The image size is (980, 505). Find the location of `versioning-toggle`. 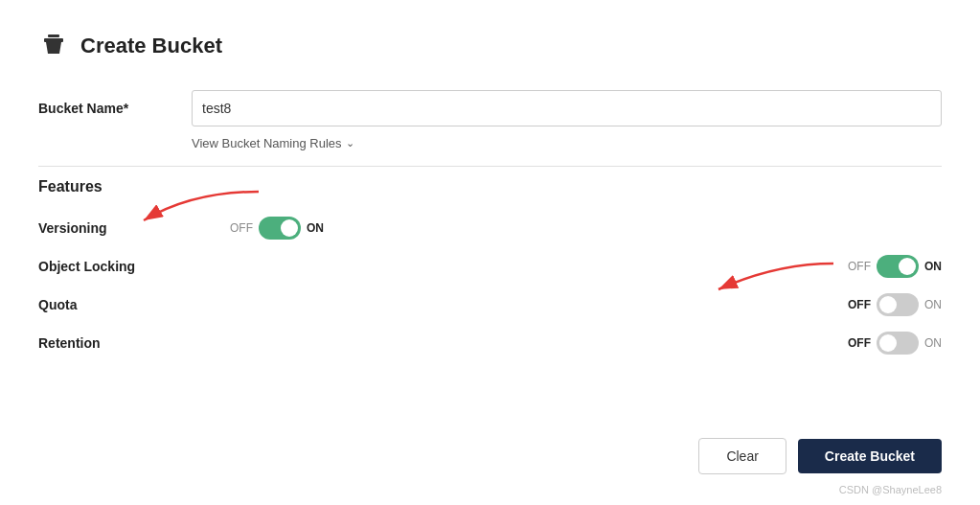

versioning-toggle is located at coordinates (280, 228).